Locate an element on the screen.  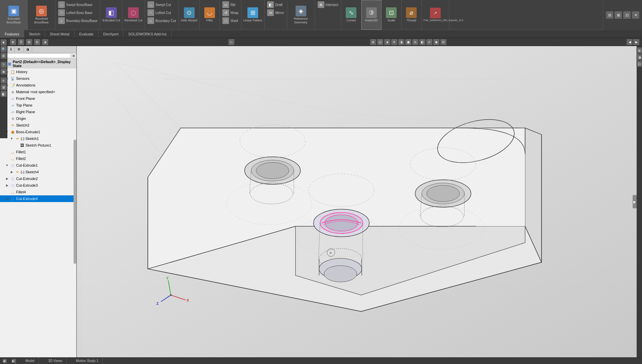
obj-exporter-button: ↗ Free_SolidWorks_OBJ_Exporter_v2.0 is located at coordinates (435, 15).